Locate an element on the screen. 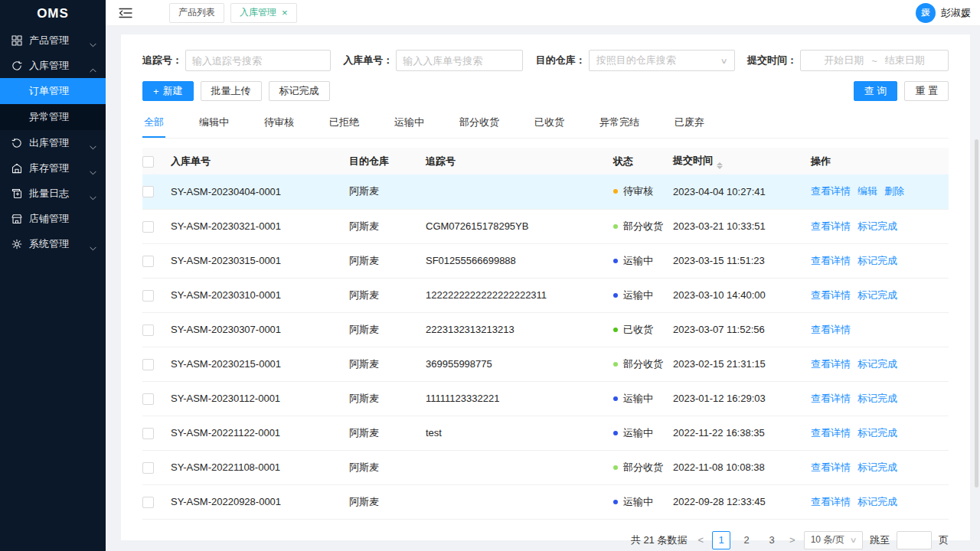 This screenshot has width=980, height=551. status-tab-in-transit: 运输中 is located at coordinates (409, 123).